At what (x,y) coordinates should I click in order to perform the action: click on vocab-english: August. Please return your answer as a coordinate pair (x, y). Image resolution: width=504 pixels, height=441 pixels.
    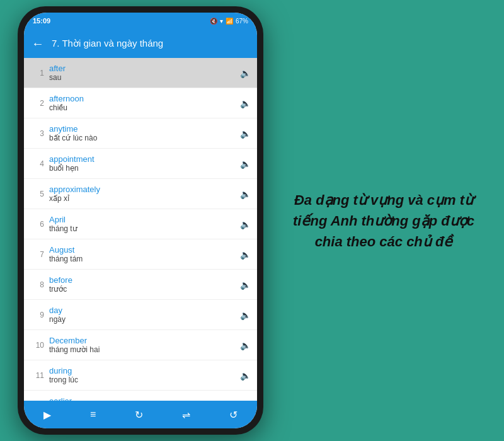
    Looking at the image, I should click on (145, 249).